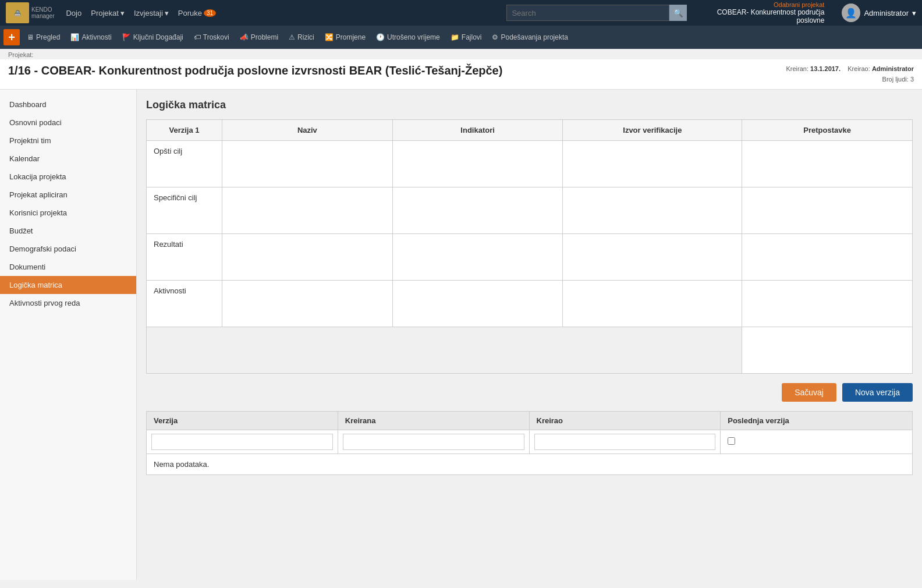  I want to click on versions-filter-kreirana, so click(434, 442).